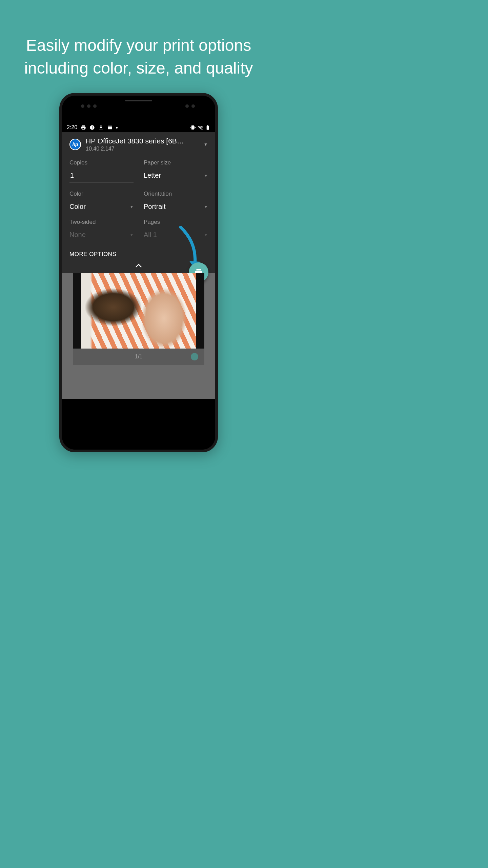 The image size is (488, 868). Describe the element at coordinates (176, 194) in the screenshot. I see `orientation-label: Orientation` at that location.